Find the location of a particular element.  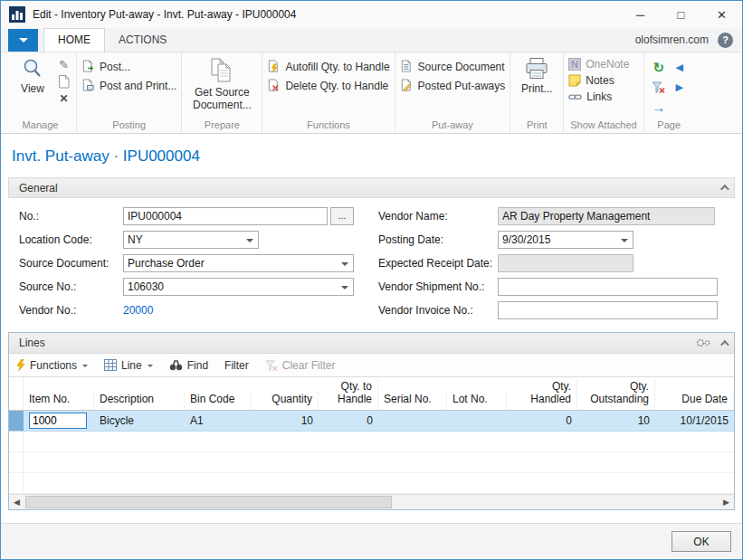

vendor-shipment-no-label: Vendor Shipment No.: is located at coordinates (438, 287).